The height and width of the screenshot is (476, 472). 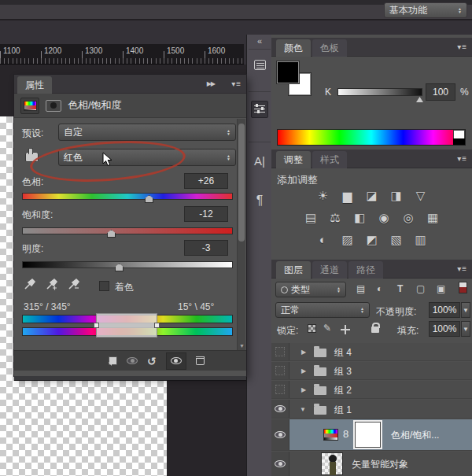 What do you see at coordinates (127, 326) in the screenshot?
I see `hue-range-selection` at bounding box center [127, 326].